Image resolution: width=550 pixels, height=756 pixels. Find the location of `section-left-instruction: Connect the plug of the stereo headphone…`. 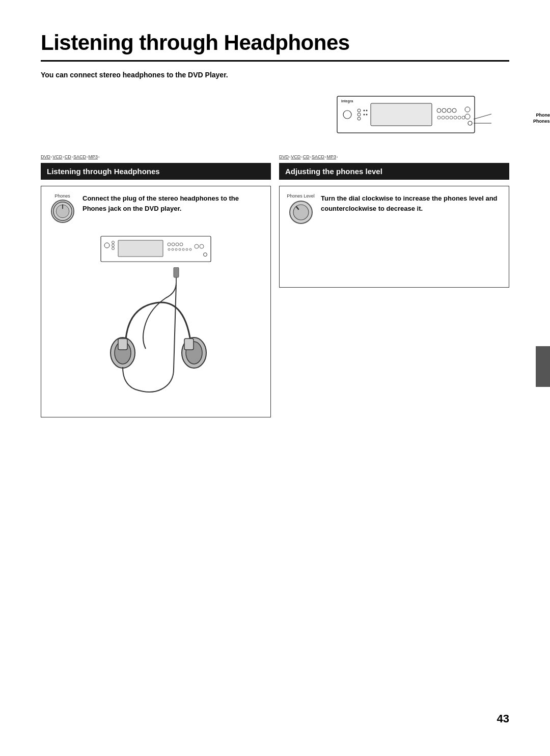

section-left-instruction: Connect the plug of the stereo headphone… is located at coordinates (173, 208).